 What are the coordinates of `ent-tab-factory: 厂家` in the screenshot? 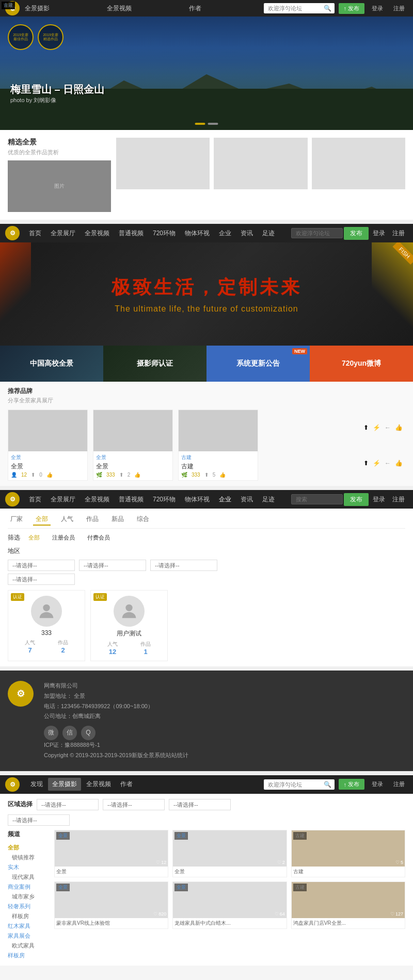 It's located at (17, 520).